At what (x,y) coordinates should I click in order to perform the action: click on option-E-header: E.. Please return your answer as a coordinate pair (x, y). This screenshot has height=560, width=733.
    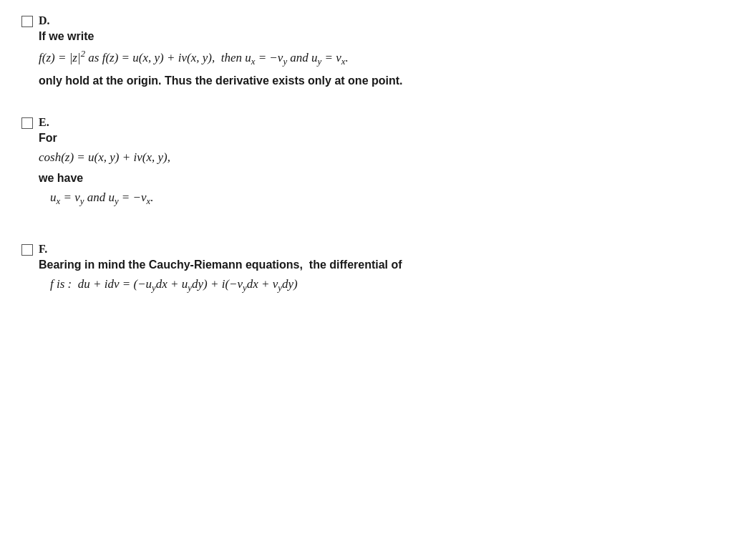
    Looking at the image, I should click on (366, 122).